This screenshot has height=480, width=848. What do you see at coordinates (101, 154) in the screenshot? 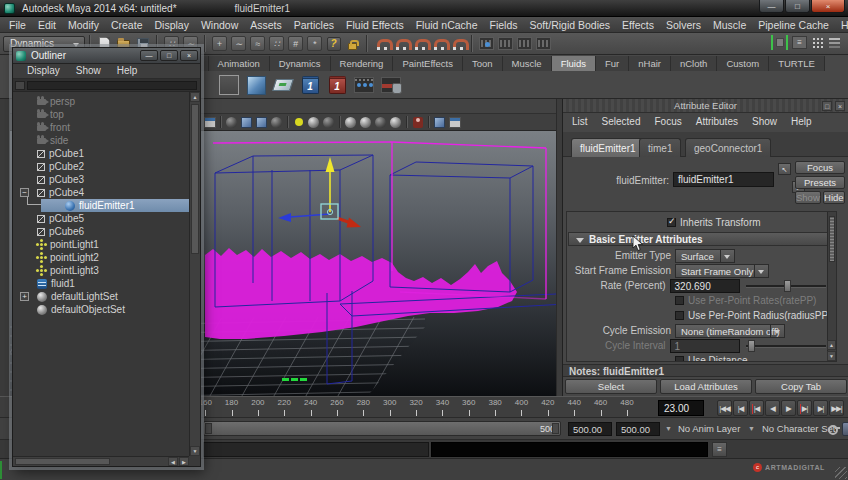
I see `outliner-item-pcube1: pCube1` at bounding box center [101, 154].